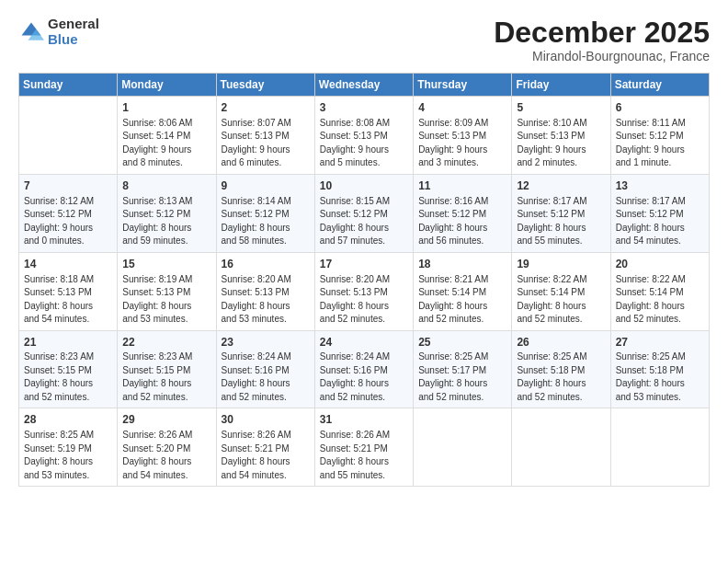  What do you see at coordinates (364, 40) in the screenshot?
I see `header: General Blue December 2025 Mirandol-Bour…` at bounding box center [364, 40].